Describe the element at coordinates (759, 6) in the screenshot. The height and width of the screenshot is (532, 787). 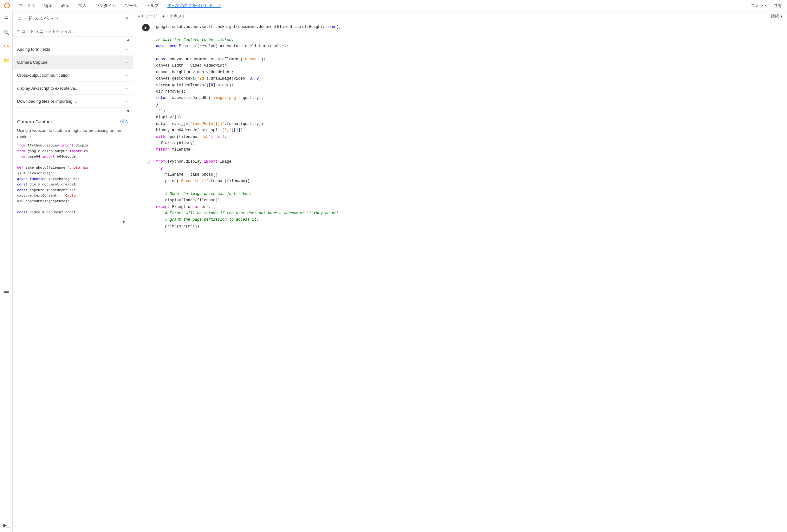
I see `comment-btn: コメント` at that location.